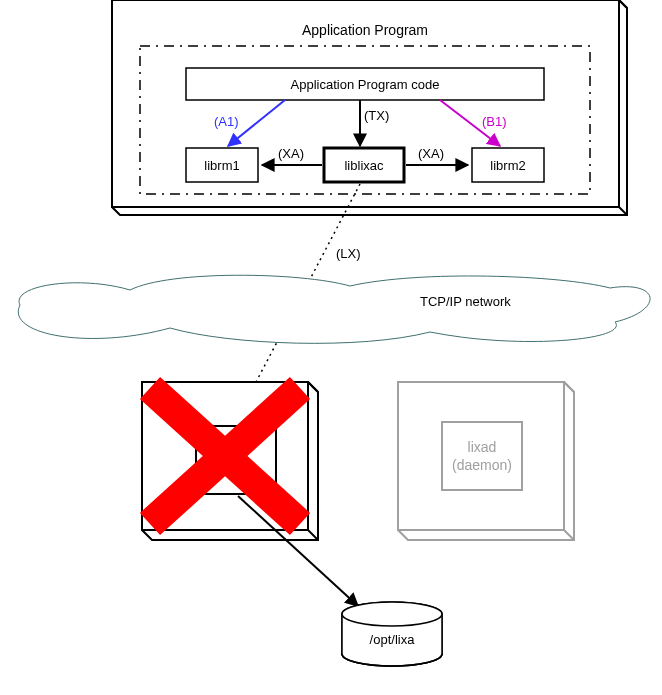 The height and width of the screenshot is (695, 662). What do you see at coordinates (482, 465) in the screenshot?
I see `lixad-label-2: (daemon)` at bounding box center [482, 465].